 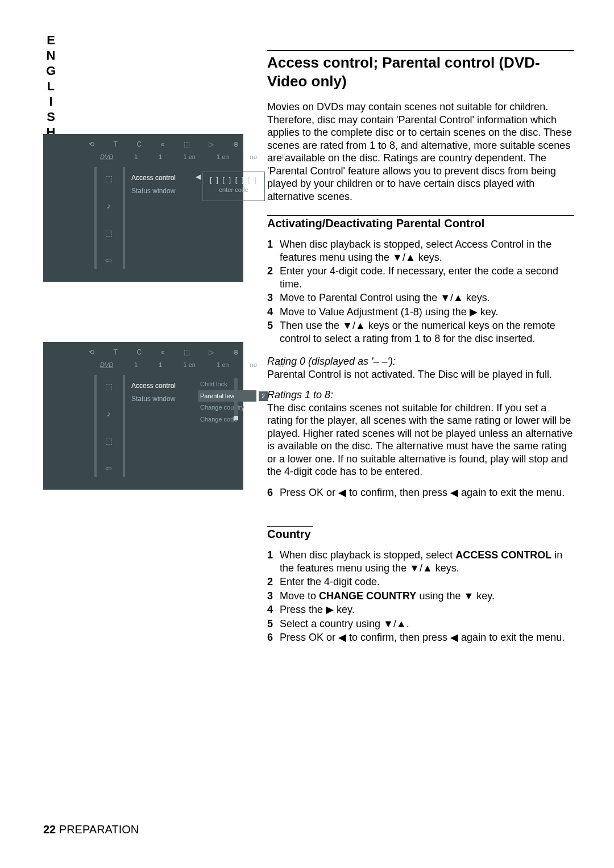 What do you see at coordinates (236, 399) in the screenshot?
I see `osd-value-slider` at bounding box center [236, 399].